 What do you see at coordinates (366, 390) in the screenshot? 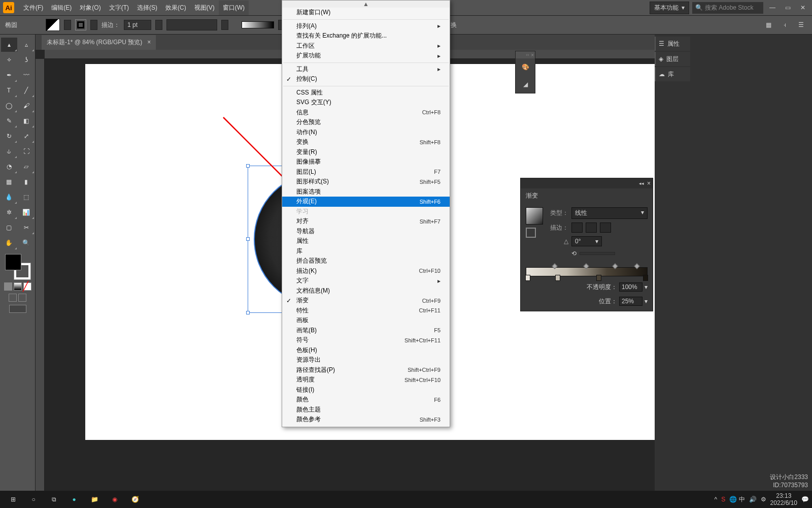
I see `menu-item: 链接(I)` at bounding box center [366, 390].